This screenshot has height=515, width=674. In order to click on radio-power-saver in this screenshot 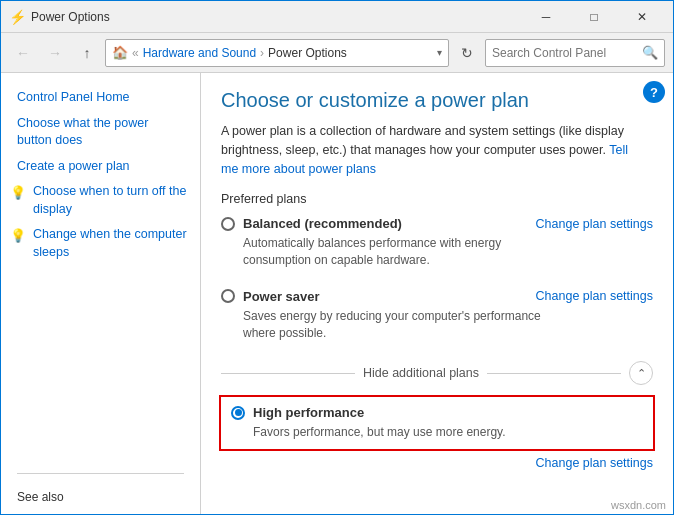, I will do `click(228, 296)`.